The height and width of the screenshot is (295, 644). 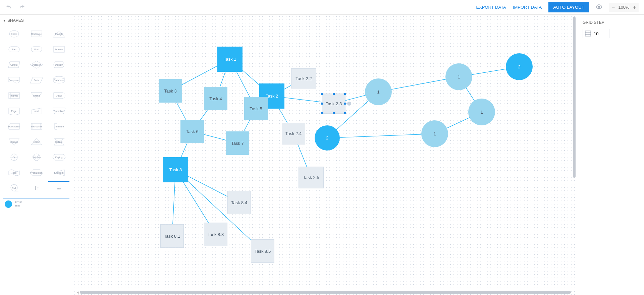 What do you see at coordinates (36, 111) in the screenshot?
I see `shape-input: Input` at bounding box center [36, 111].